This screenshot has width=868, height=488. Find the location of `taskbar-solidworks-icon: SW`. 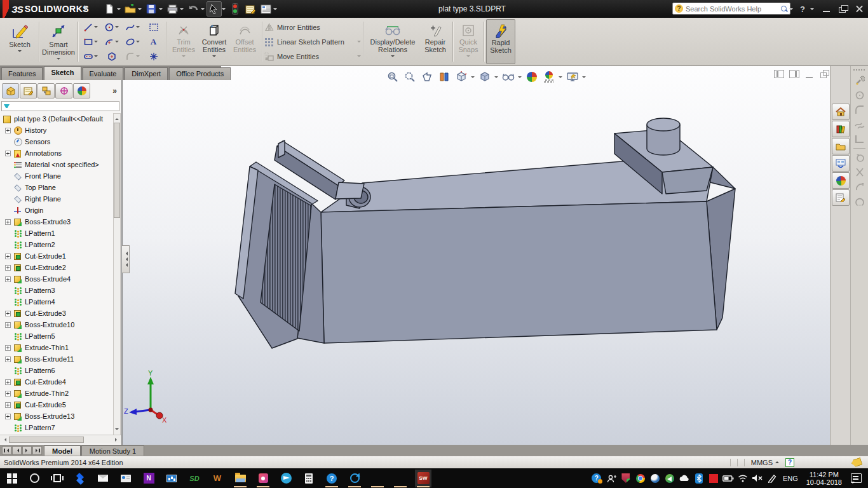

taskbar-solidworks-icon: SW is located at coordinates (423, 478).